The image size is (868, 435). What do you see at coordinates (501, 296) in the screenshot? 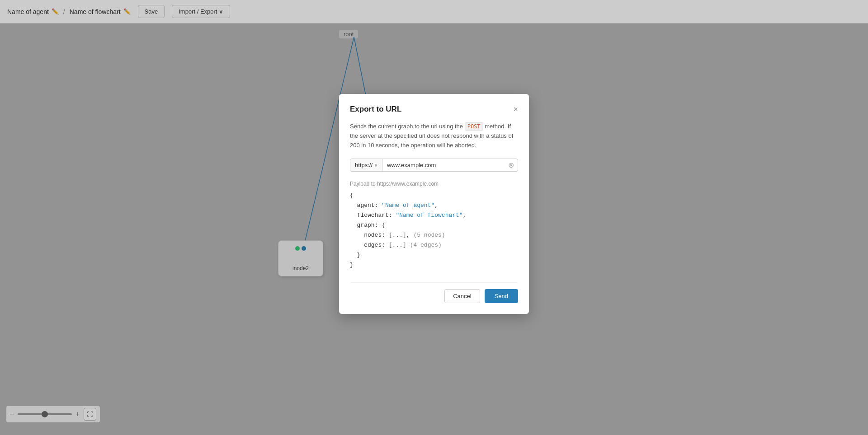
I see `send-button: Send` at bounding box center [501, 296].